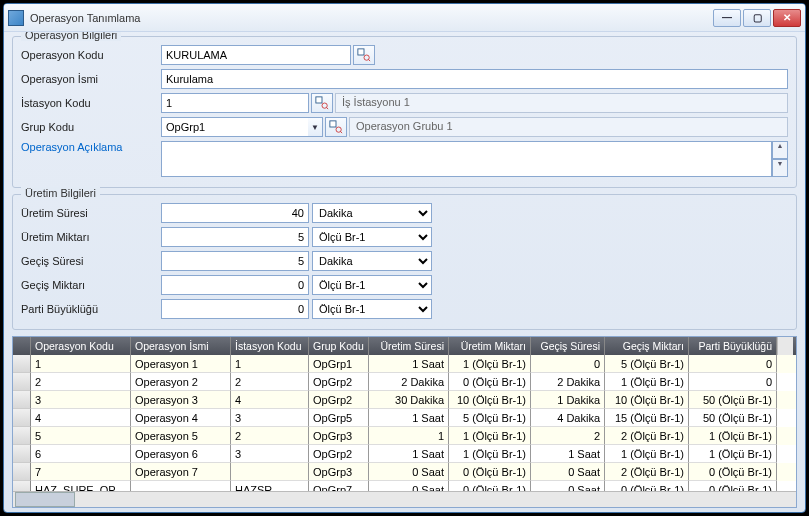  What do you see at coordinates (490, 346) in the screenshot?
I see `col-header: Üretim Miktarı` at bounding box center [490, 346].